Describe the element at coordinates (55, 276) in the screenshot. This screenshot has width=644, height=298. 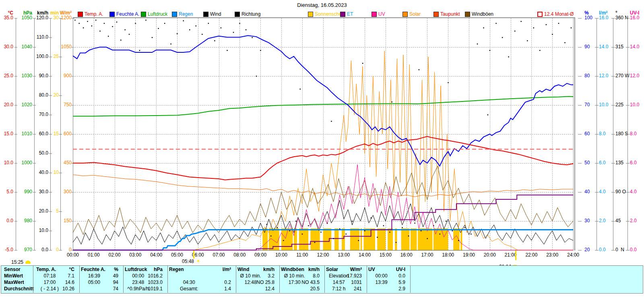
I see `stats-cell-value: 7.1` at that location.